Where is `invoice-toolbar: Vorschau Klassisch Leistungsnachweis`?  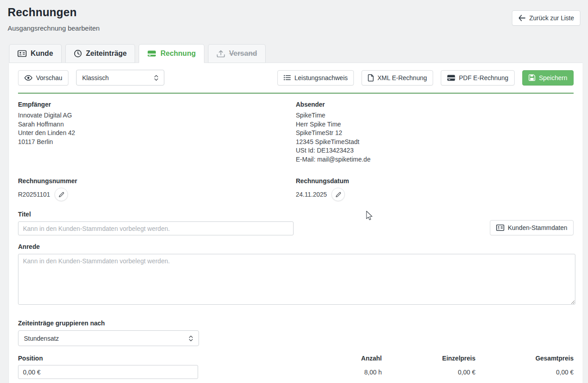 invoice-toolbar: Vorschau Klassisch Leistungsnachweis is located at coordinates (296, 81).